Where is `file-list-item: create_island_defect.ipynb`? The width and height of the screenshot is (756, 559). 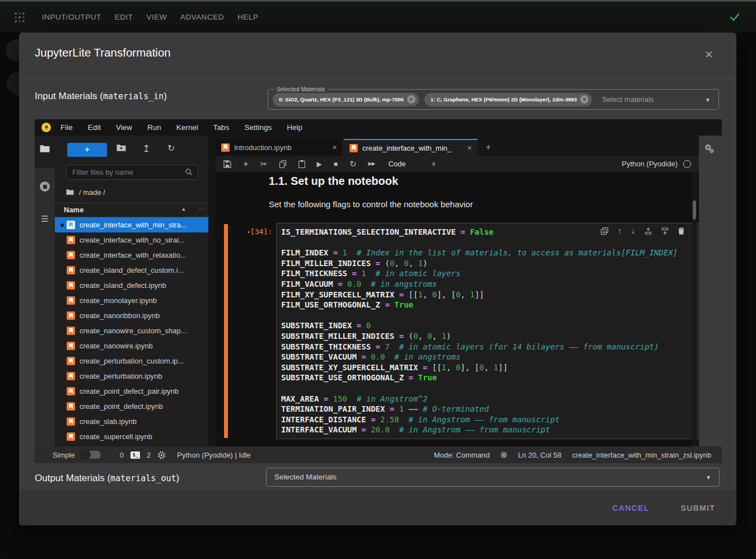
file-list-item: create_island_defect.ipynb is located at coordinates (132, 286).